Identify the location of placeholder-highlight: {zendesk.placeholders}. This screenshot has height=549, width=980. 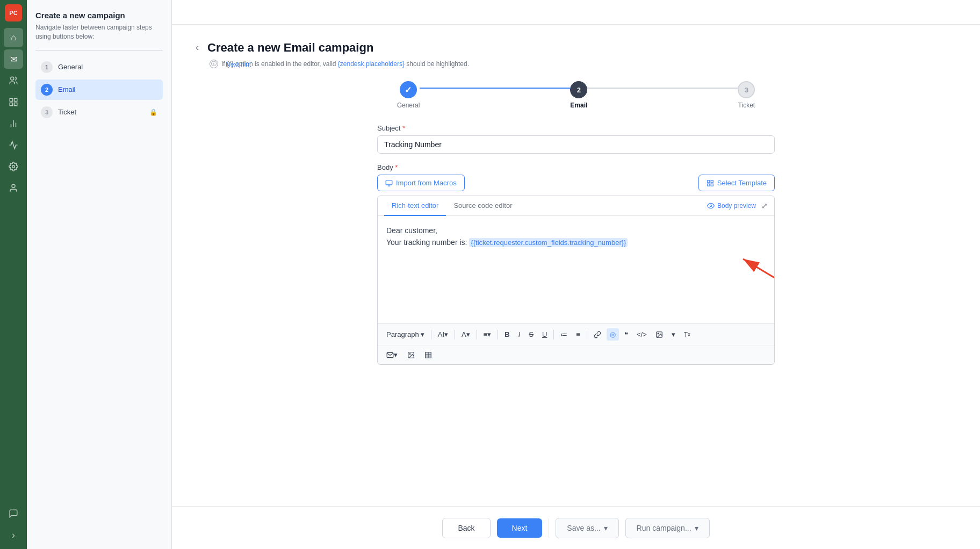
(371, 64).